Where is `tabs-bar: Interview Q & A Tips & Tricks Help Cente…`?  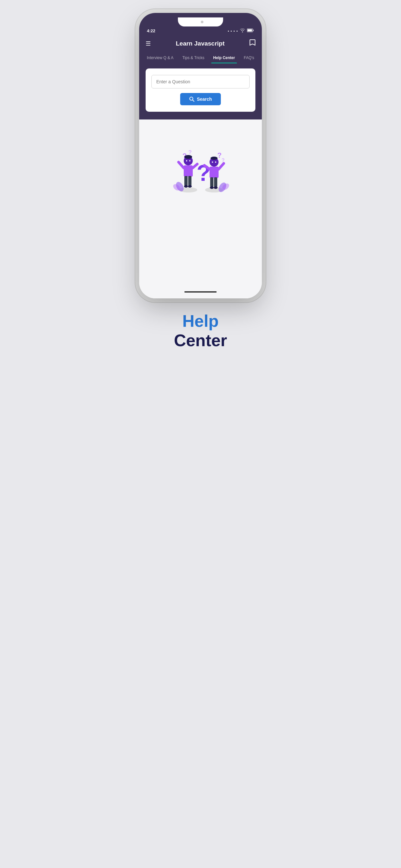 tabs-bar: Interview Q & A Tips & Tricks Help Cente… is located at coordinates (201, 58).